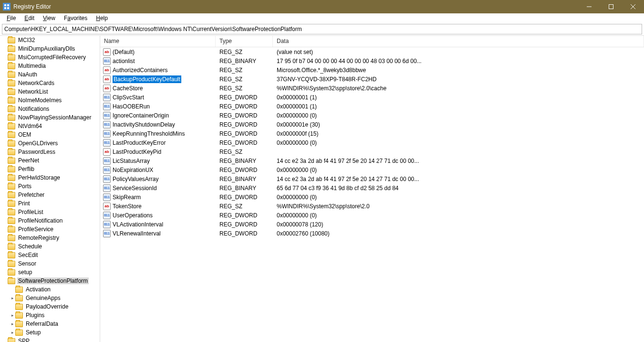 Image resolution: width=644 pixels, height=342 pixels. Describe the element at coordinates (50, 307) in the screenshot. I see `tree-item: ▸PayloadOverride` at that location.